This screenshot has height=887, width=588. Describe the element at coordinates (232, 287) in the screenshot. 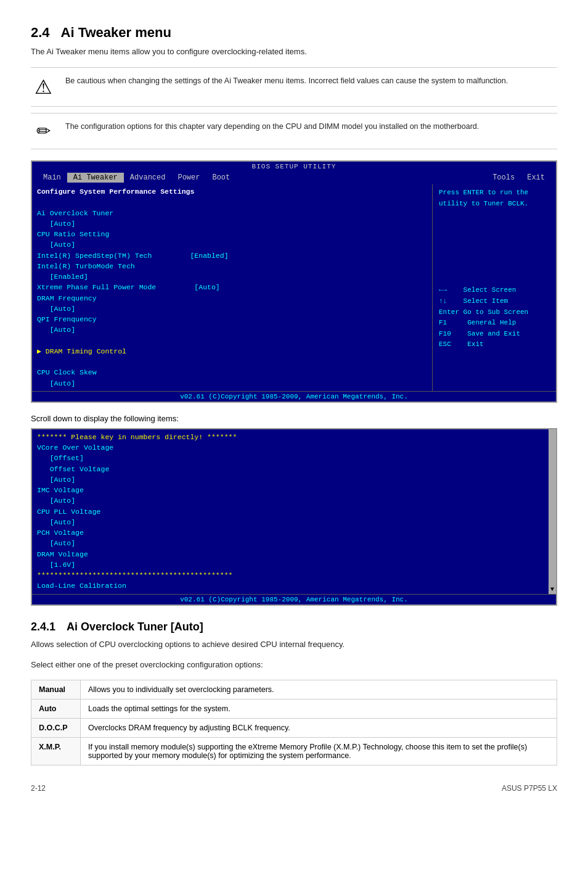

I see `bios-xtreme: Xtreme Phase Full Power Mode [Auto]` at that location.